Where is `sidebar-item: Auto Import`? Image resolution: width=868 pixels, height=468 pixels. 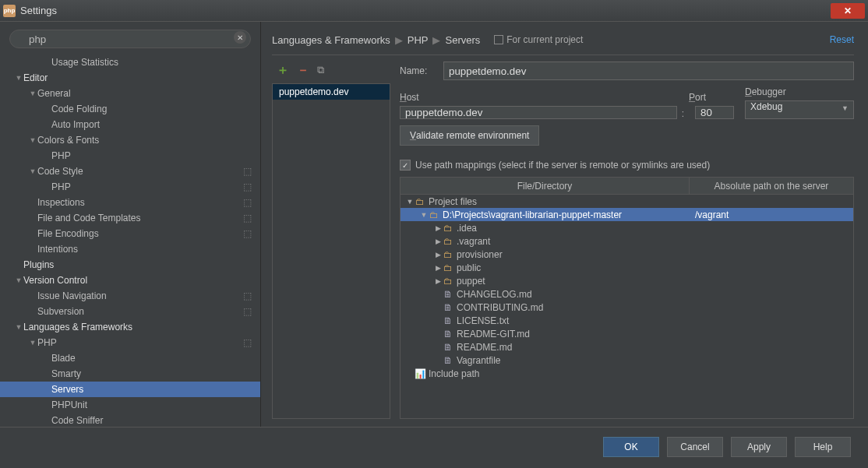 sidebar-item: Auto Import is located at coordinates (130, 125).